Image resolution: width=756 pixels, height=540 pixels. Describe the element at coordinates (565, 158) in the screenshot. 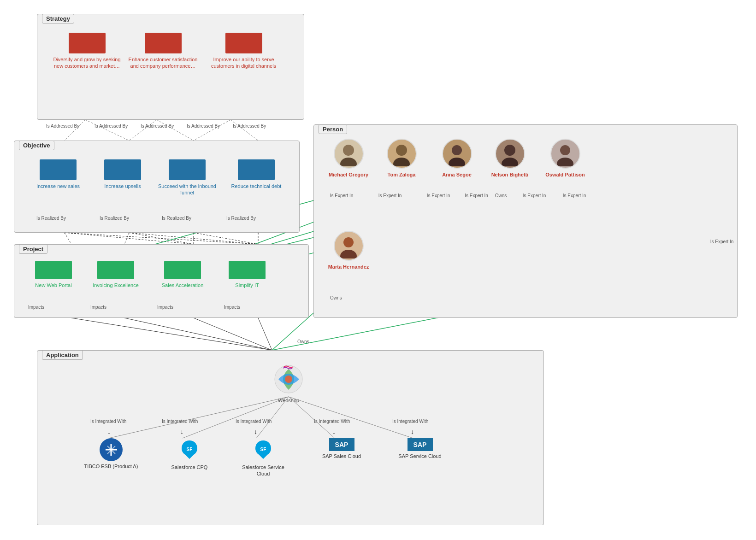

I see `person-oswald-pattison: Oswald Pattison` at that location.